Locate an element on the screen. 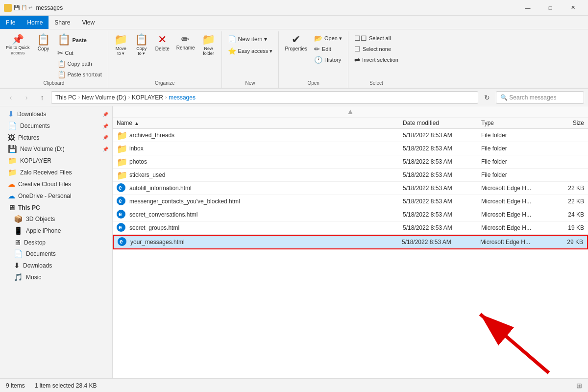  properties-button: ✔ Properties is located at coordinates (296, 43).